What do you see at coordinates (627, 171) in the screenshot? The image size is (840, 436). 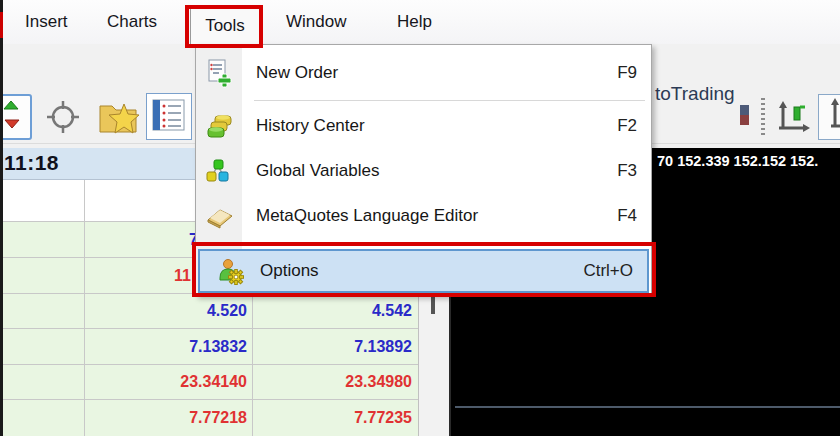 I see `menu-item-shortcut: F3` at bounding box center [627, 171].